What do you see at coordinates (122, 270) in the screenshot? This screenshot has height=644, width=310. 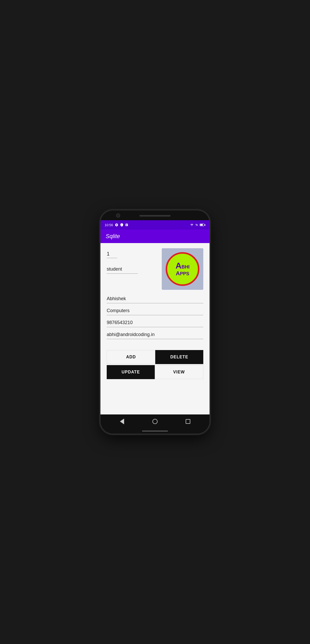 I see `role-value: student` at bounding box center [122, 270].